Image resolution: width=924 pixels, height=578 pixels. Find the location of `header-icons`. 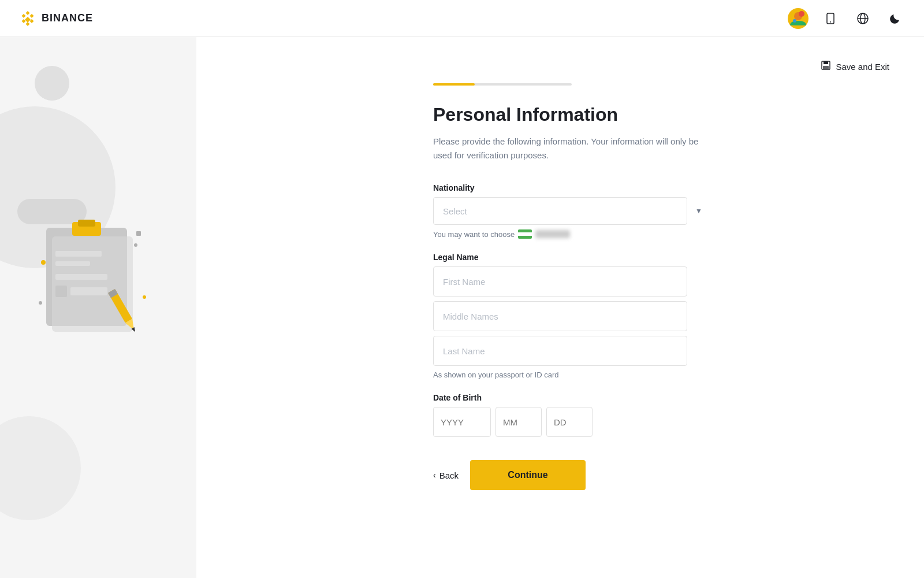

header-icons is located at coordinates (847, 18).